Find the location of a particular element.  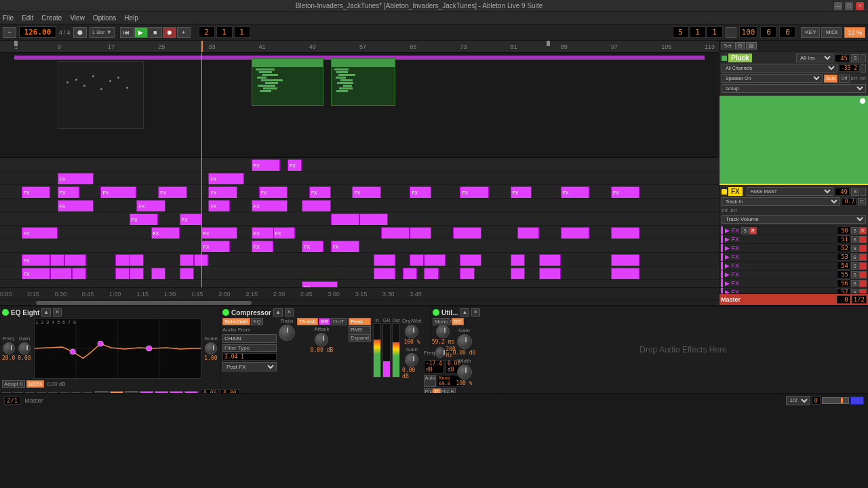

eq-icon-6: ⬤ is located at coordinates (64, 393).